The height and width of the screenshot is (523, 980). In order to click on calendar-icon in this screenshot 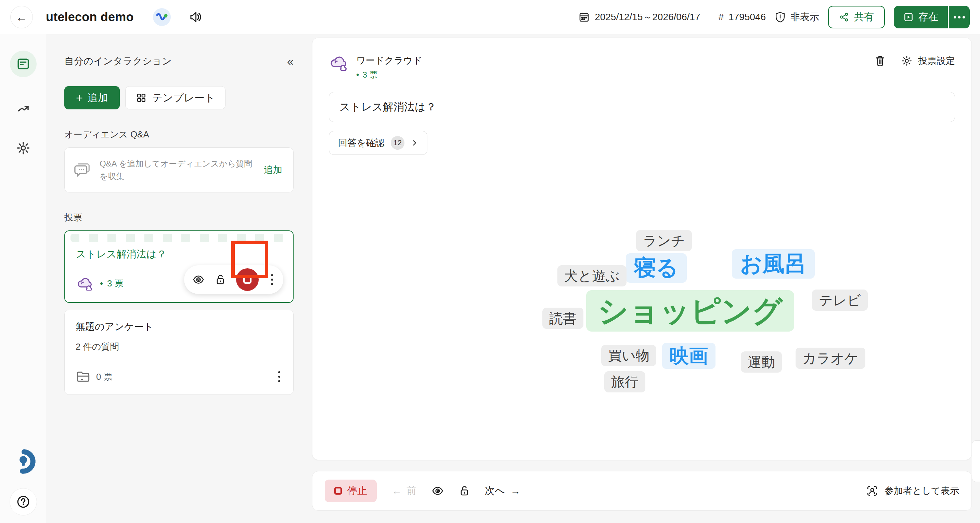, I will do `click(584, 17)`.